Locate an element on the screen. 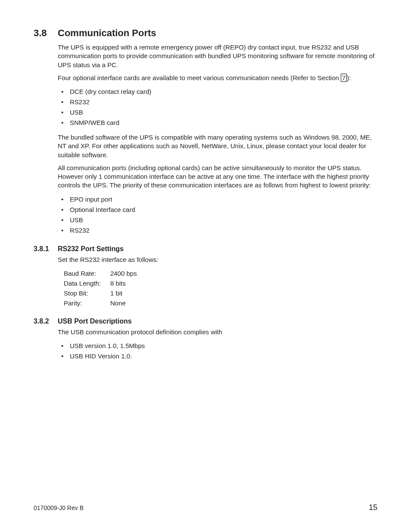 This screenshot has height=532, width=411. page-footer: 0170009-J0 Rev B 15 is located at coordinates (206, 507).